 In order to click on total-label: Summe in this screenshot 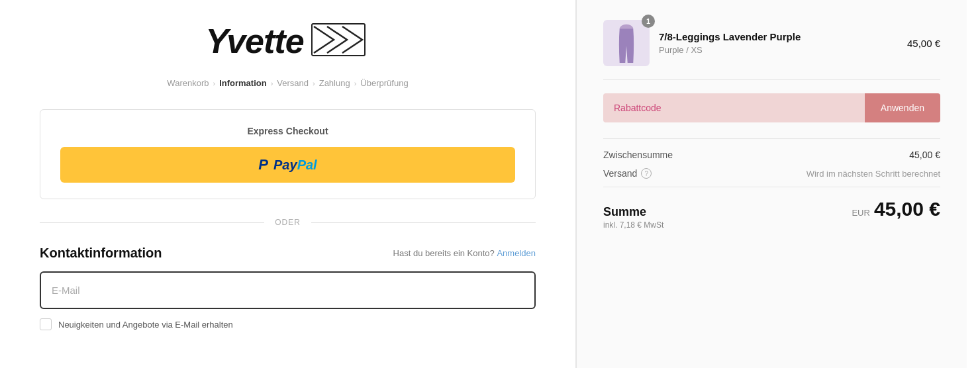, I will do `click(633, 212)`.